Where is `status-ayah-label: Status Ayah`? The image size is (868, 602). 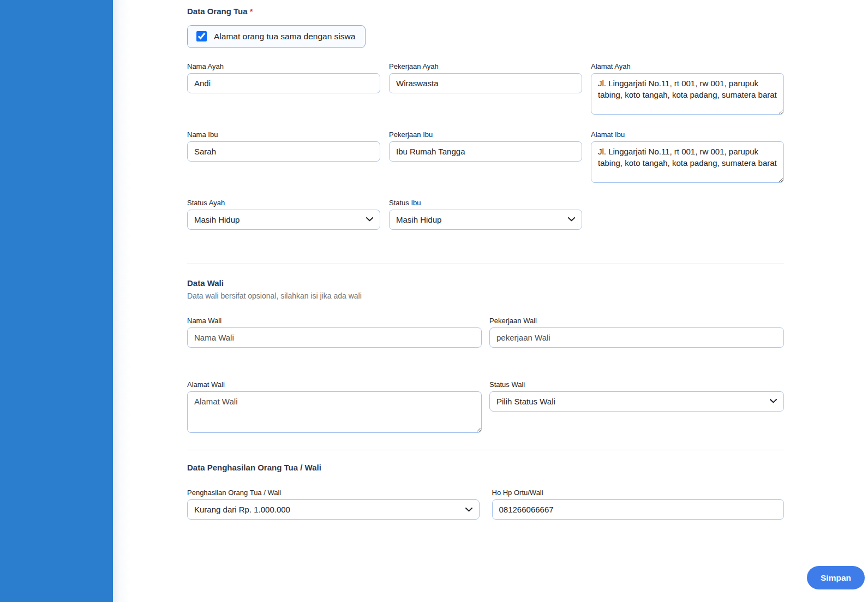 status-ayah-label: Status Ayah is located at coordinates (284, 203).